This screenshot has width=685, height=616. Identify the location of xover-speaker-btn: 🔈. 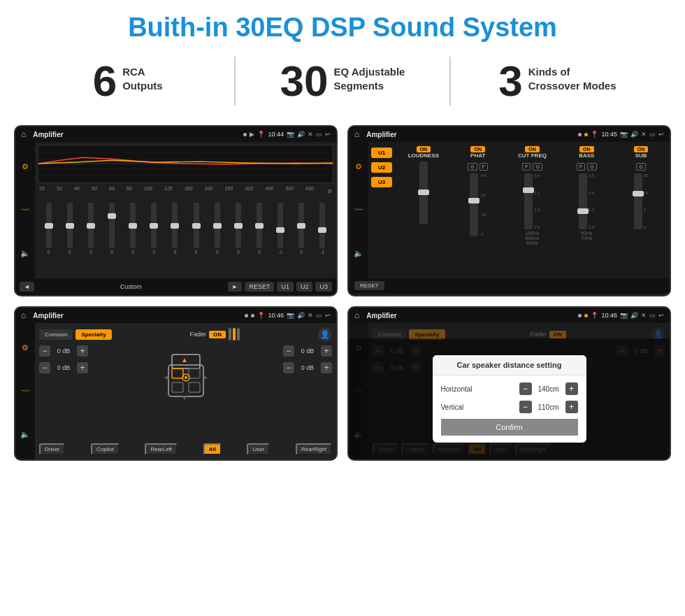
(359, 253).